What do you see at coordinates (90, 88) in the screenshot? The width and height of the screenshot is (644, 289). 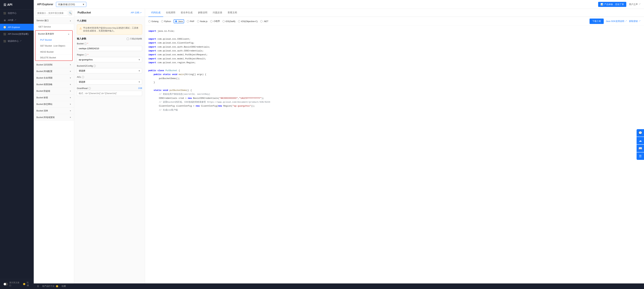 I see `info-icon-grantread: i` at bounding box center [90, 88].